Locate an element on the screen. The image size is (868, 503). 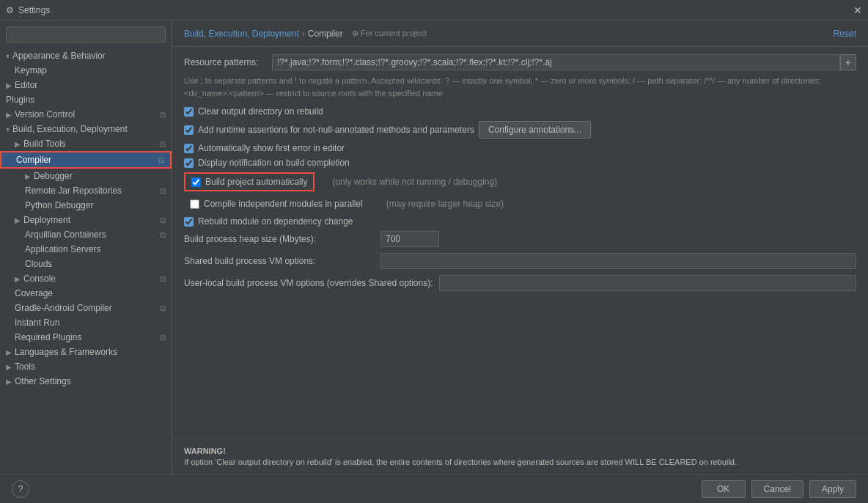
sidebar-item-label: Deployment is located at coordinates (47, 220).